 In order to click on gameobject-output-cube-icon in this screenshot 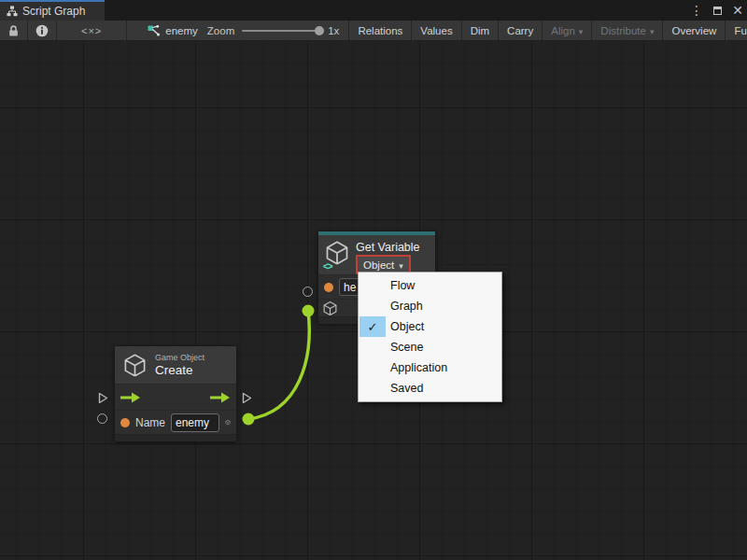, I will do `click(228, 422)`.